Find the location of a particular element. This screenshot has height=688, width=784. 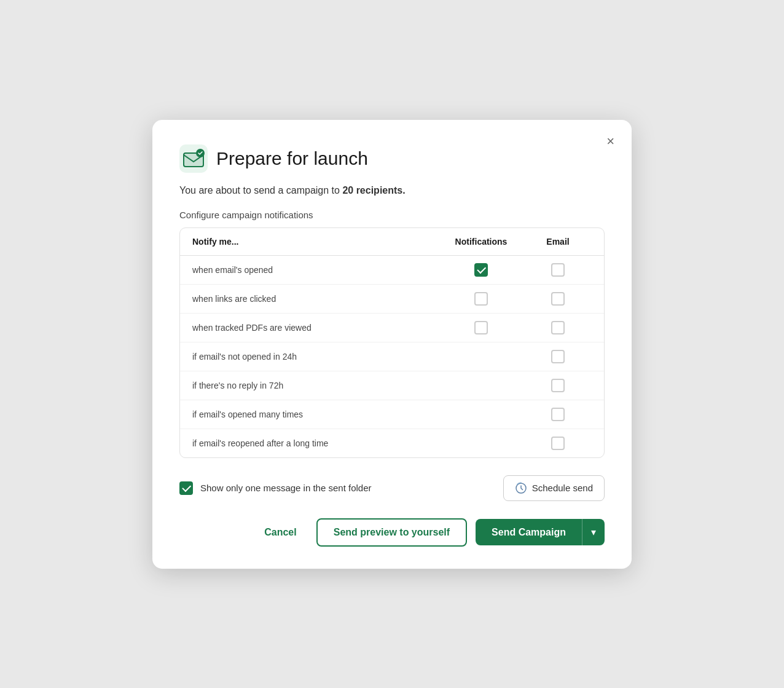

row-label-no-reply-72h: if there's no reply in 72h is located at coordinates (315, 386).